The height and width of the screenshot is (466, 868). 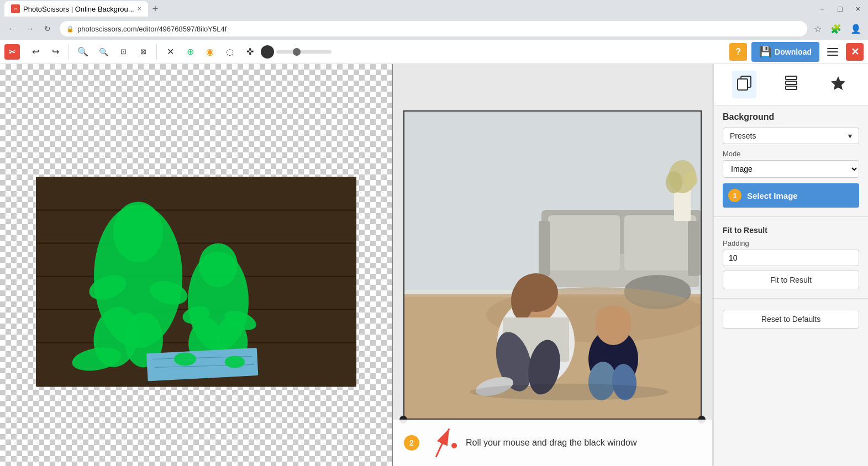 I want to click on close-button: ×, so click(x=858, y=9).